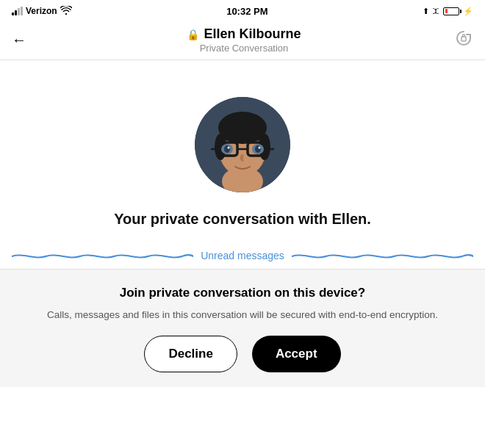  What do you see at coordinates (382, 256) in the screenshot?
I see `wave-line-right` at bounding box center [382, 256].